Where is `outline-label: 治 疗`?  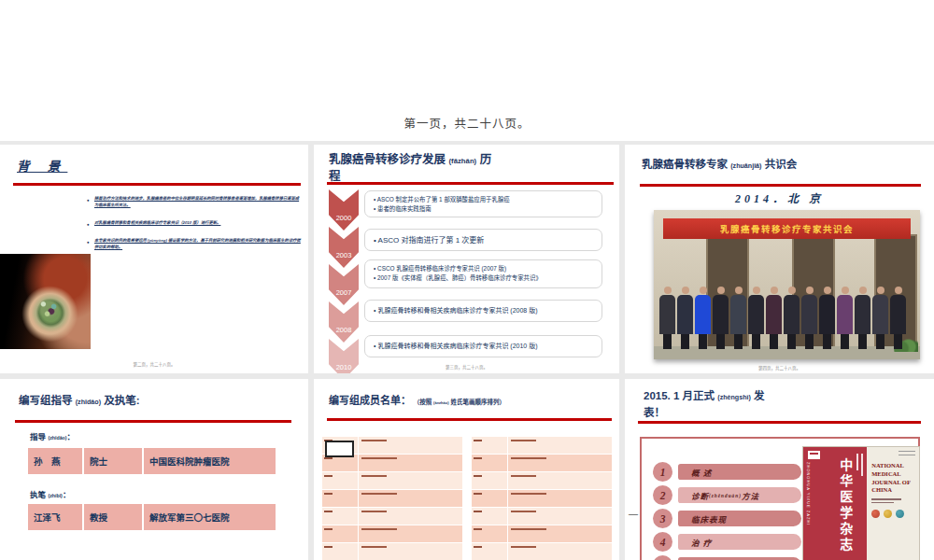 outline-label: 治 疗 is located at coordinates (740, 541).